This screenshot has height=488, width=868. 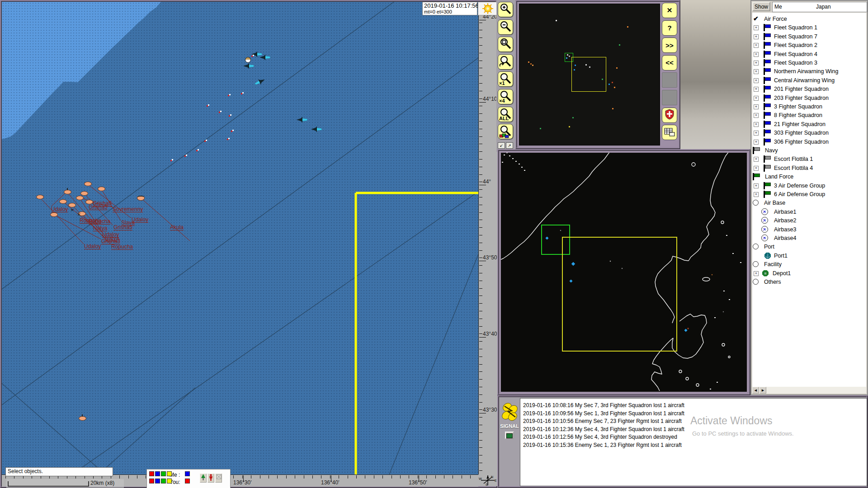 What do you see at coordinates (809, 28) in the screenshot?
I see `tree-item-fleet-squadron-1: +Fleet Squadron 1` at bounding box center [809, 28].